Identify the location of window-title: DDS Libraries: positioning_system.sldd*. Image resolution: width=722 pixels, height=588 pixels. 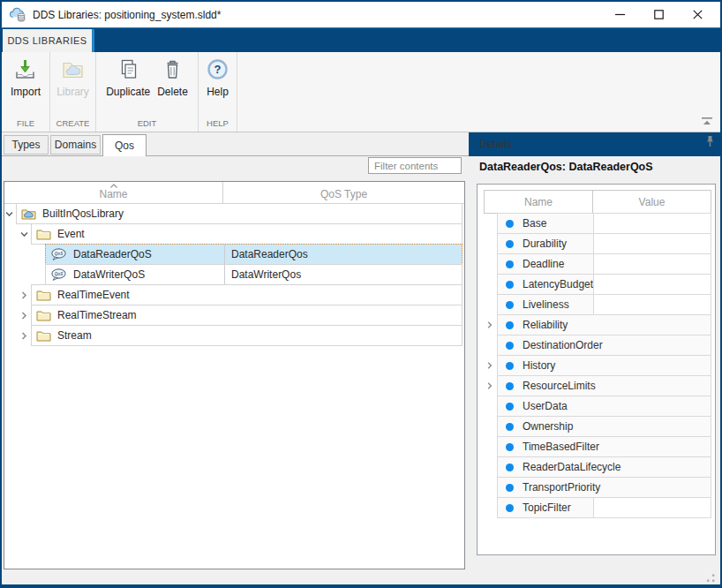
(127, 15).